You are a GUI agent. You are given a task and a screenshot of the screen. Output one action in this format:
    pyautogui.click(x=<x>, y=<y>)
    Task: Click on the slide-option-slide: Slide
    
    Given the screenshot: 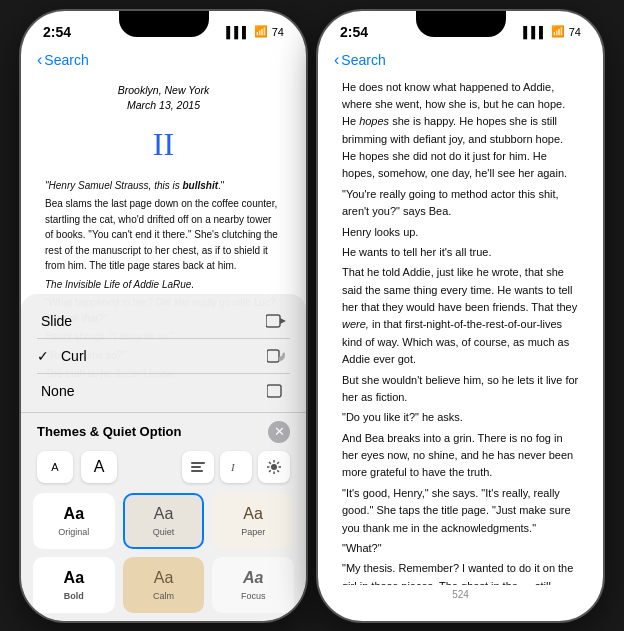 What is the action you would take?
    pyautogui.click(x=164, y=321)
    